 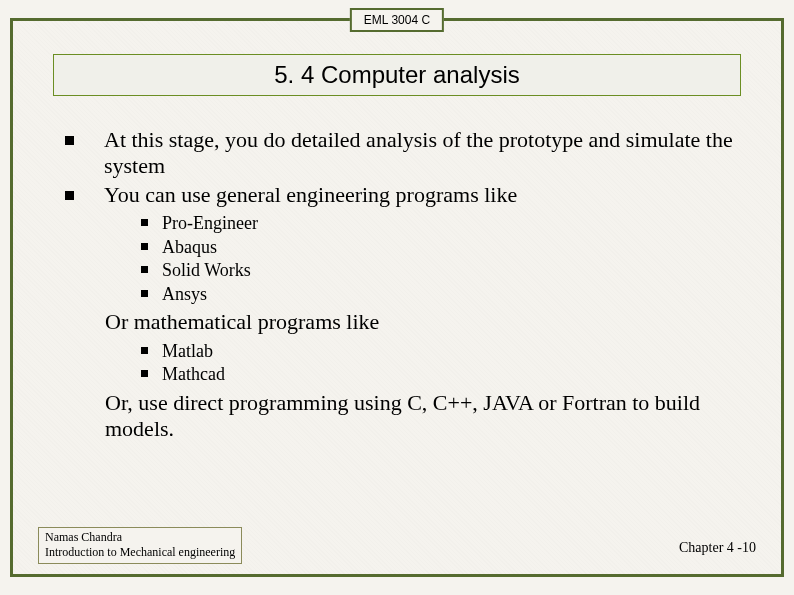 I want to click on bullet-item: You can use general engineering programs…, so click(x=397, y=195).